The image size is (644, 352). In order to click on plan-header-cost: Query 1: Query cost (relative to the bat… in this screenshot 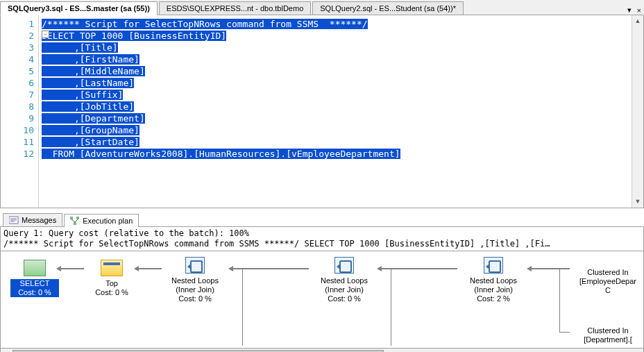, I will do `click(322, 233)`.